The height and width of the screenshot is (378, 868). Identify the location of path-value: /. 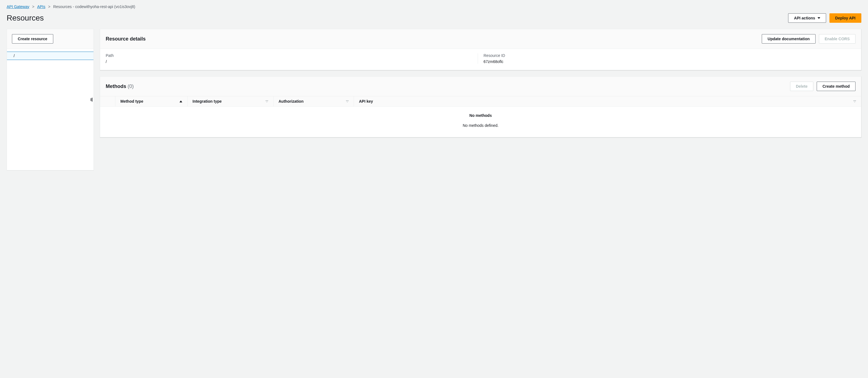
(289, 61).